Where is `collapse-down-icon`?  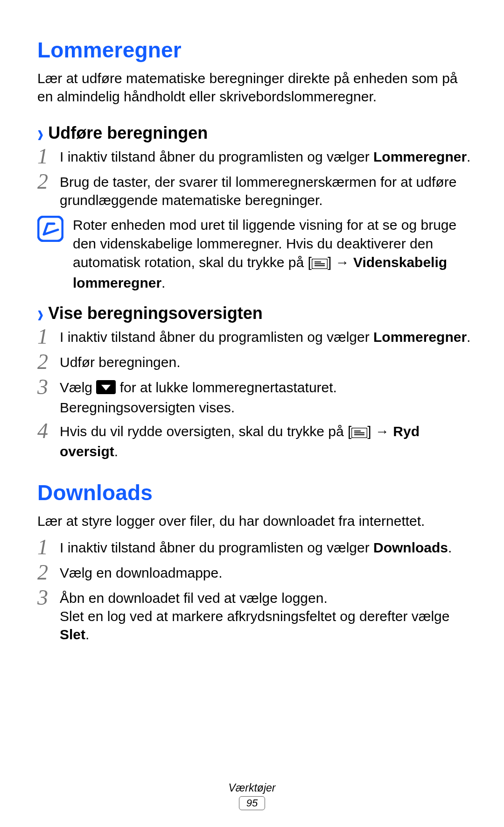
collapse-down-icon is located at coordinates (106, 389).